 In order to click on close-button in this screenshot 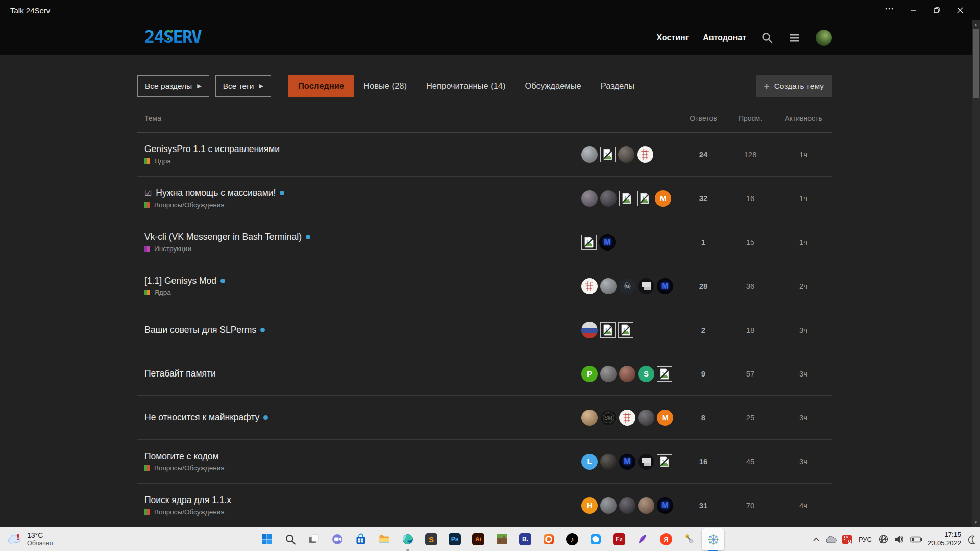, I will do `click(960, 10)`.